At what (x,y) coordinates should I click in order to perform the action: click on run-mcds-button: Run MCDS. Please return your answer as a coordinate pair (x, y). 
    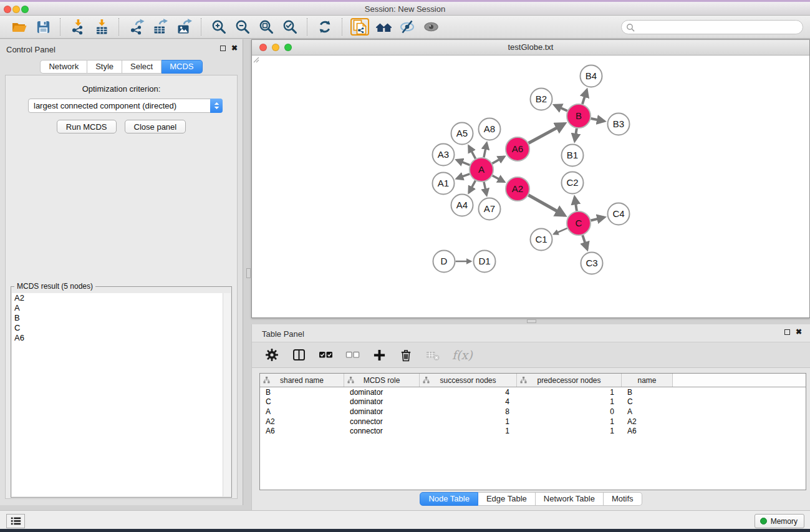
    Looking at the image, I should click on (87, 127).